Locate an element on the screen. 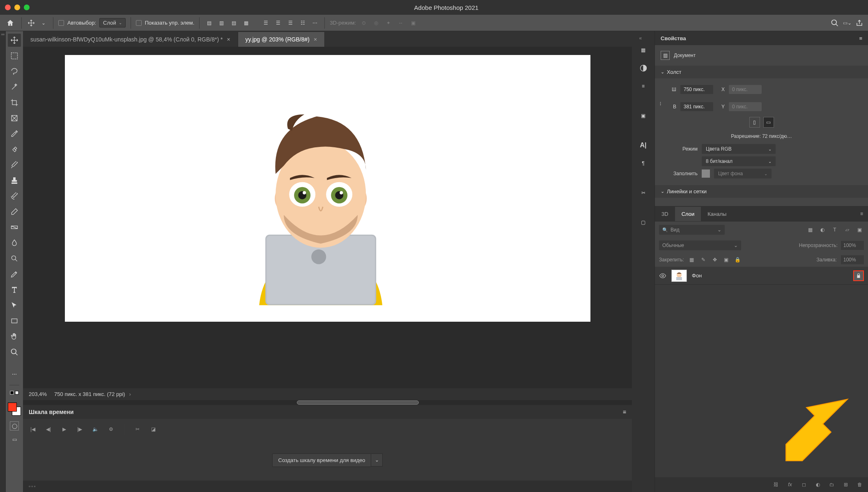 This screenshot has width=868, height=492. distribute-top-icon: ☰ is located at coordinates (266, 23).